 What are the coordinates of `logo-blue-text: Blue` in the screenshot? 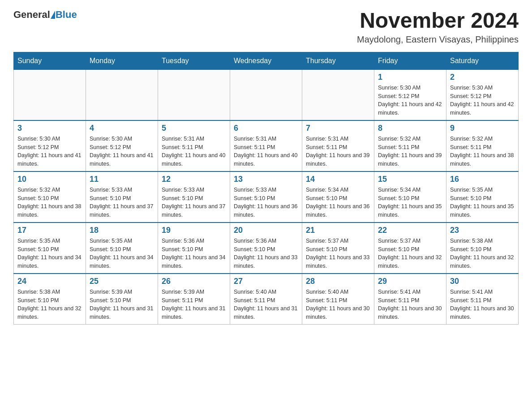 It's located at (66, 15).